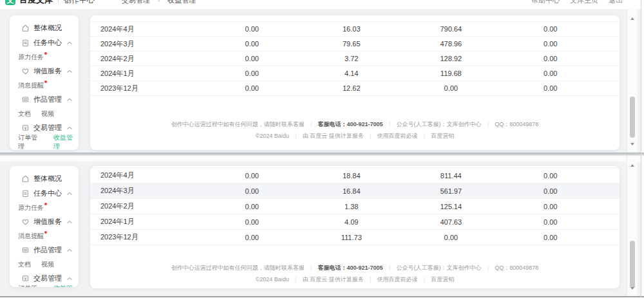  Describe the element at coordinates (352, 29) in the screenshot. I see `value-cell: 16.03` at that location.